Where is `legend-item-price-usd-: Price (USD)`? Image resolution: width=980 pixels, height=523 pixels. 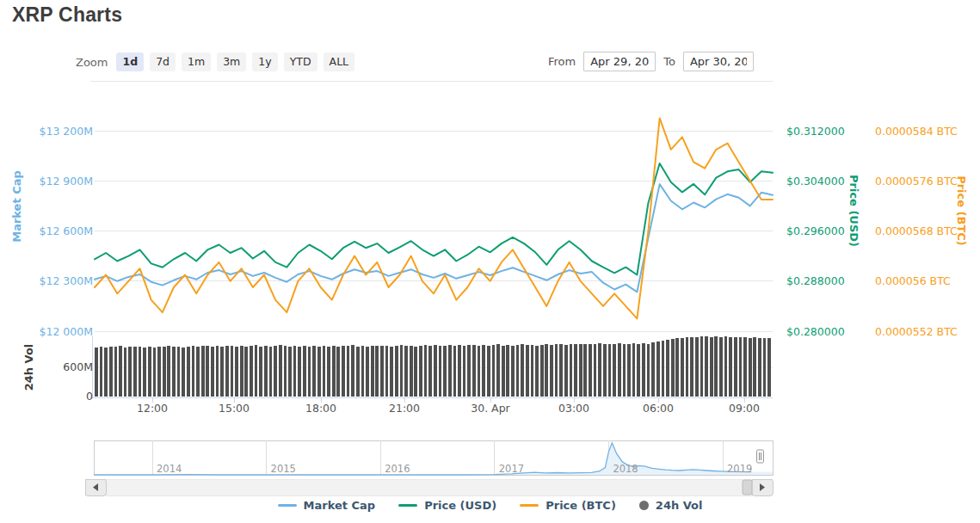 legend-item-price-usd-: Price (USD) is located at coordinates (447, 506).